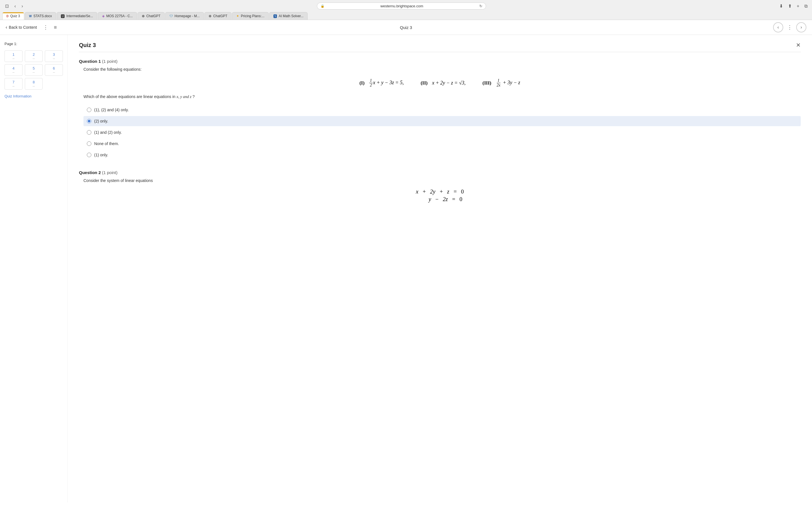 The width and height of the screenshot is (812, 507). What do you see at coordinates (250, 16) in the screenshot?
I see `tab-pricing: ✦ Pricing Plans:...` at bounding box center [250, 16].